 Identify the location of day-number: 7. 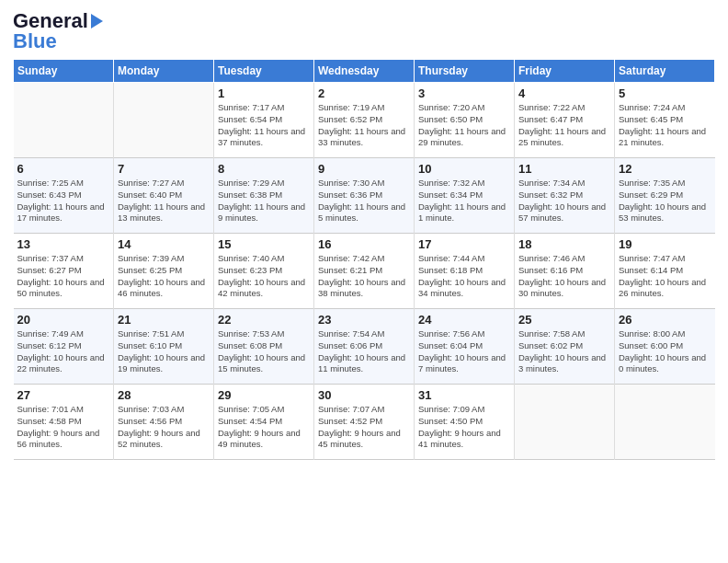
(164, 169).